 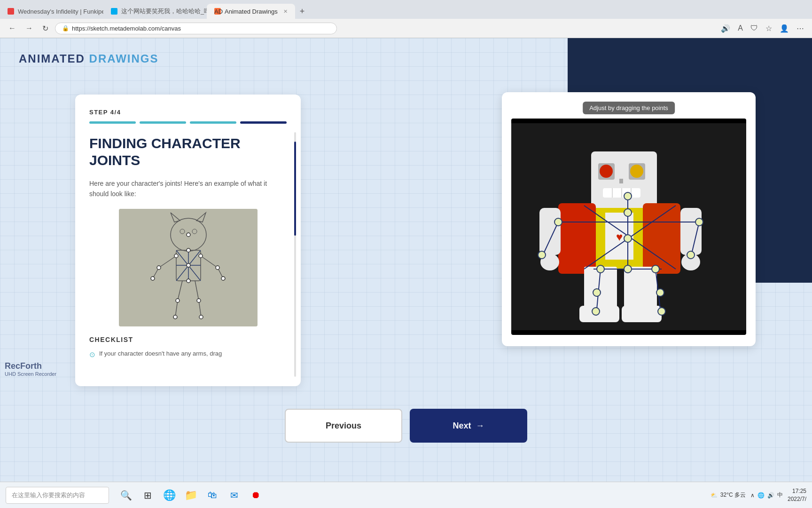 I want to click on weather-info: ⛅ 32°C 多云, so click(x=728, y=495).